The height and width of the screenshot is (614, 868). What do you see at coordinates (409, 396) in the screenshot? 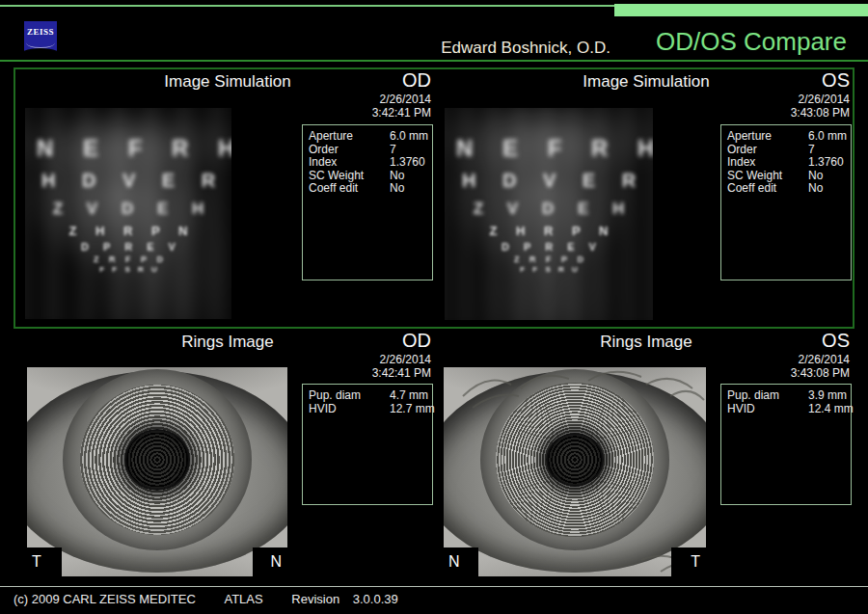
I see `param-value: 4.7 mm` at bounding box center [409, 396].